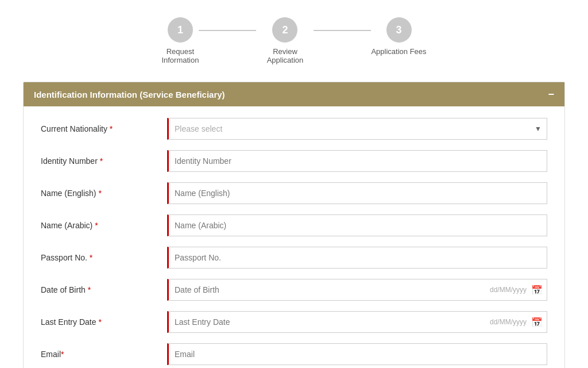 This screenshot has width=588, height=368. Describe the element at coordinates (357, 193) in the screenshot. I see `name-english-wrapper` at that location.